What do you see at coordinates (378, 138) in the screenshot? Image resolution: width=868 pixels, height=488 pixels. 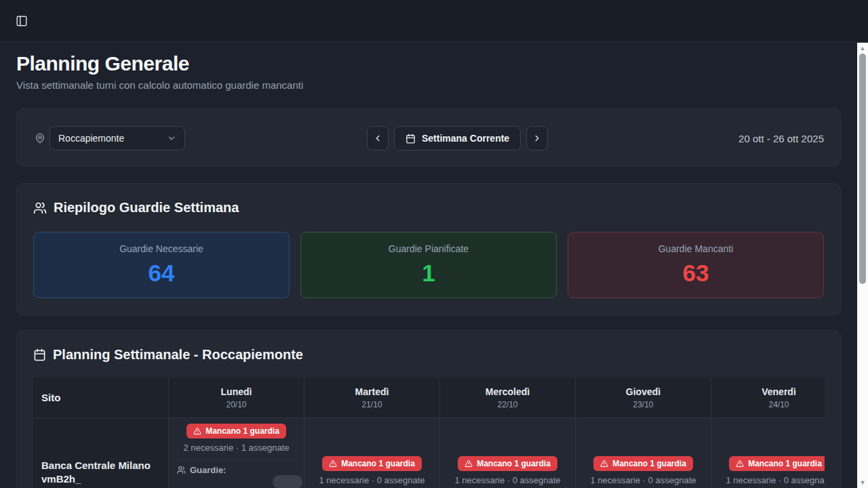 I see `chevron-left-icon` at bounding box center [378, 138].